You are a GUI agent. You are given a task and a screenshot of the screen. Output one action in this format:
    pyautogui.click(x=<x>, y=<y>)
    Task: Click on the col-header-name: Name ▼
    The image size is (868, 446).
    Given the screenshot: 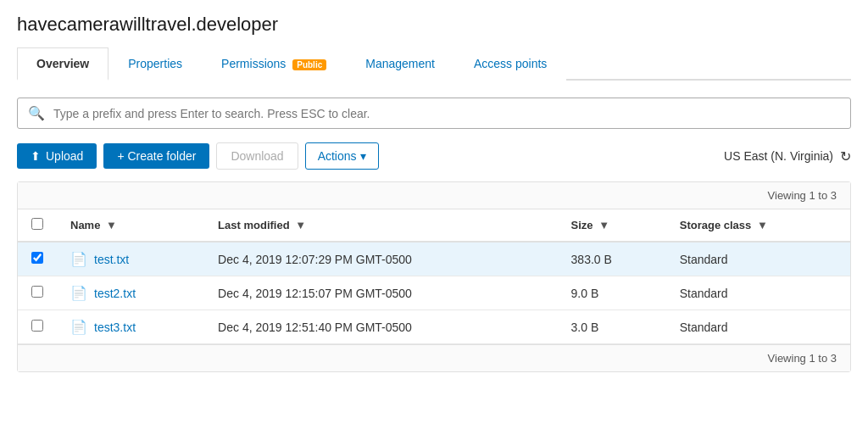 What is the action you would take?
    pyautogui.click(x=131, y=226)
    